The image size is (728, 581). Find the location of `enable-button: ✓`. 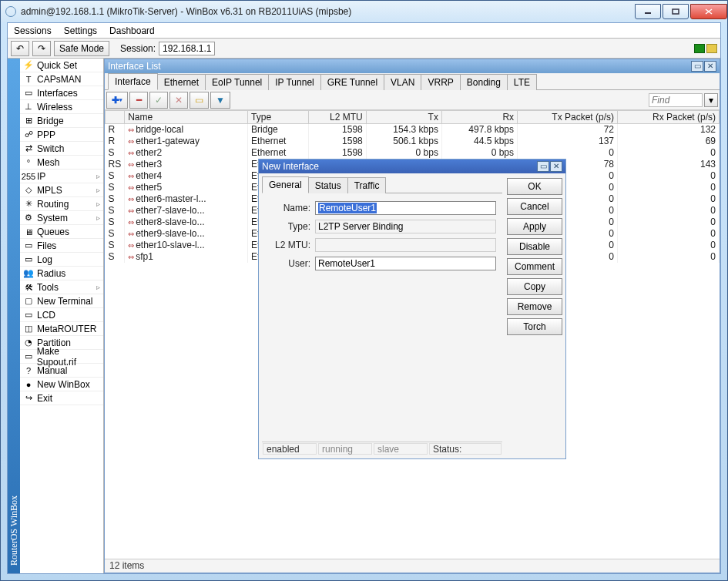

enable-button: ✓ is located at coordinates (159, 100).